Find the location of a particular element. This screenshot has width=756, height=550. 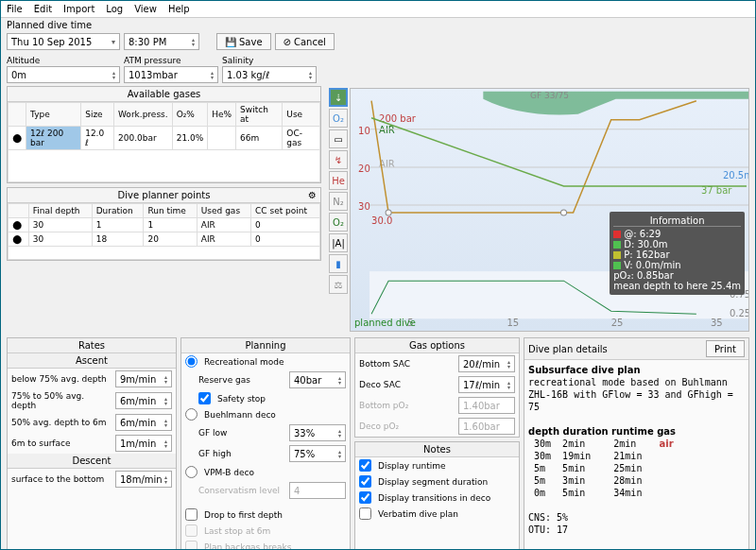

check-safety-stop is located at coordinates (204, 399).